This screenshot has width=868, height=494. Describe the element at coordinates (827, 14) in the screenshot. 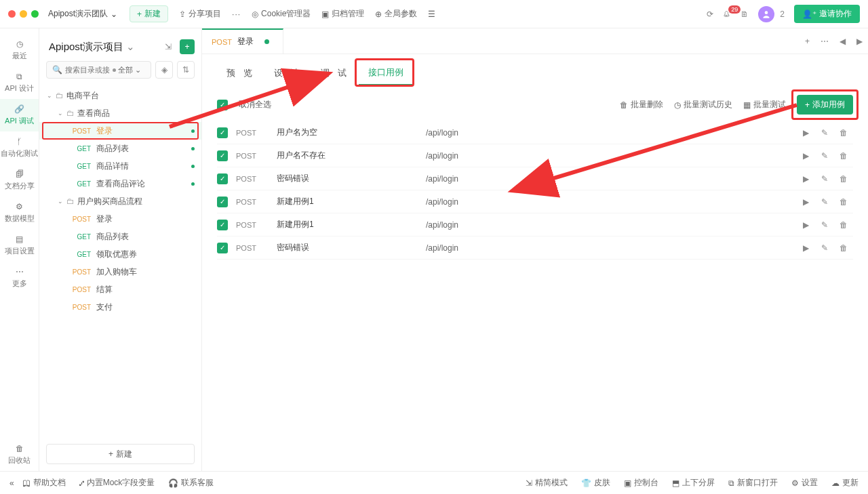

I see `invite-button: 👤⁺ 邀请协作` at that location.